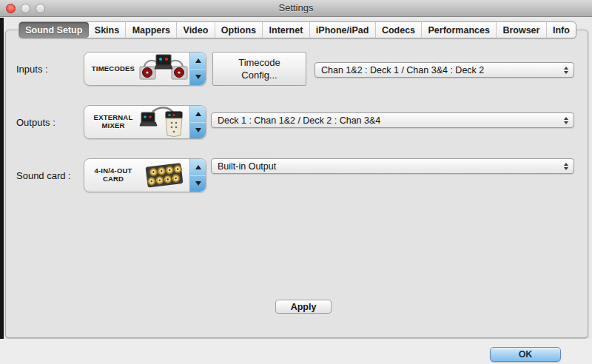  Describe the element at coordinates (342, 30) in the screenshot. I see `tab-iphone-ipad: iPhone/iPad` at that location.